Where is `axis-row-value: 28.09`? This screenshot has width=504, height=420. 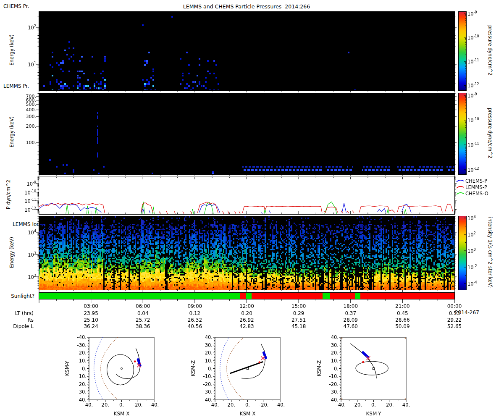
axis-row-value: 28.09 is located at coordinates (351, 320).